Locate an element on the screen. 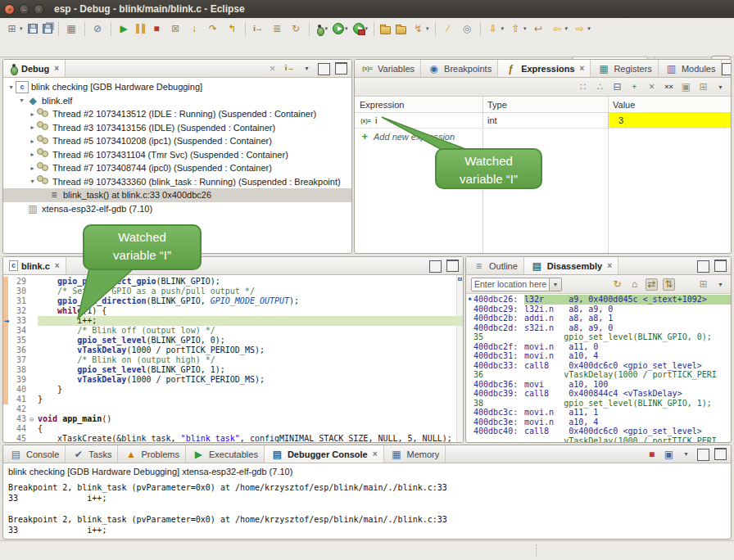  home-icon: ⌂ is located at coordinates (634, 285).